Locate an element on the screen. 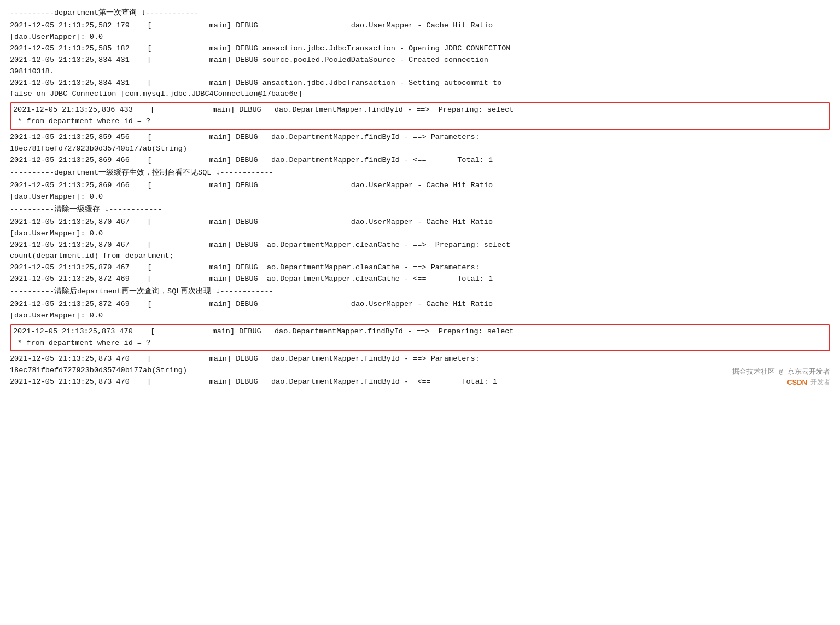  log-line-l21: 2021-12-05 21:13:25,873 470 [ main] DEBU… is located at coordinates (420, 359).